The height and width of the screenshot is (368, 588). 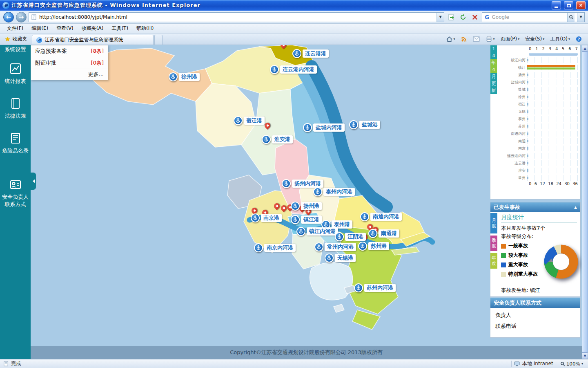 I want to click on accident-panel-header: 已发生事故 ▲, so click(x=535, y=207).